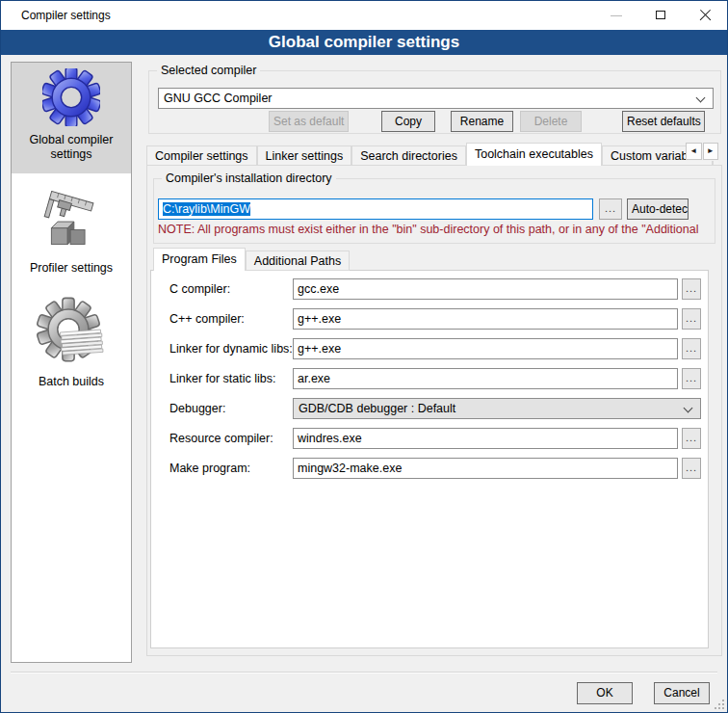 The width and height of the screenshot is (728, 713). I want to click on tab-scroll-right-icon: ►, so click(711, 151).